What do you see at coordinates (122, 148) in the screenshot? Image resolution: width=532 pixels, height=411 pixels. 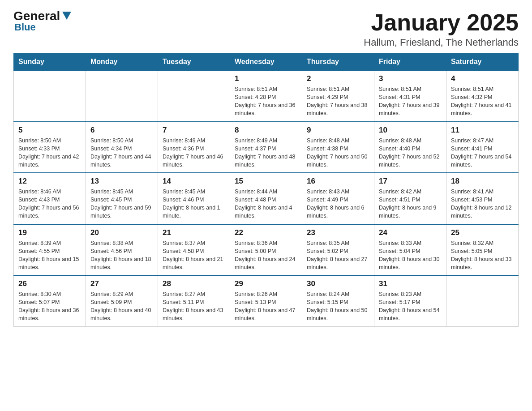 I see `calendar-cell: 6Sunrise: 8:50 AM Sunset: 4:34 PM Daylig…` at bounding box center [122, 148].